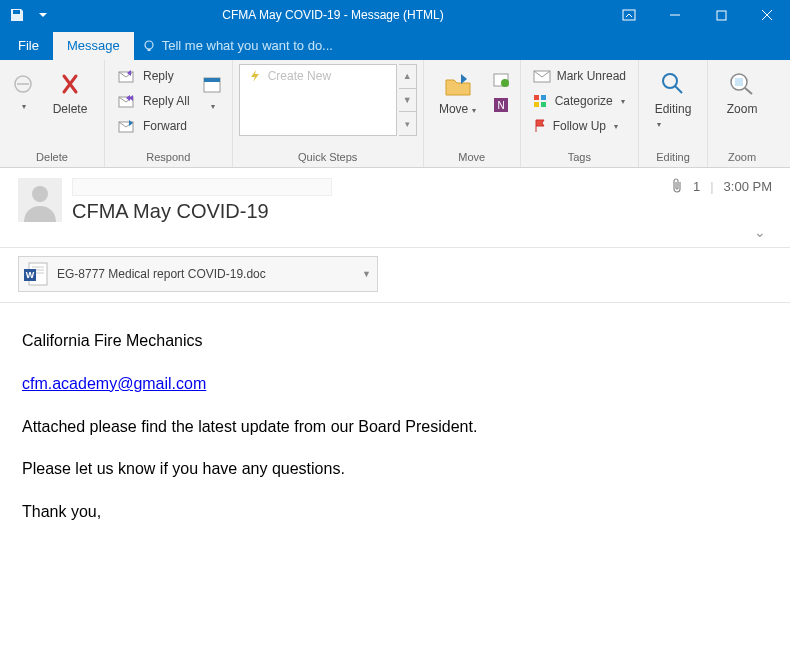 This screenshot has height=646, width=790. What do you see at coordinates (395, 15) in the screenshot?
I see `title-bar: CFMA May COVID-19 - Message (HTML)` at bounding box center [395, 15].